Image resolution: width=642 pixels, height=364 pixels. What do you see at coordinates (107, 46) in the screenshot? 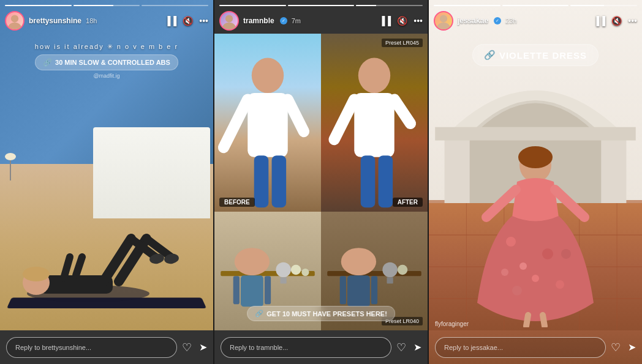
I see `november-text: how is it already ✳ n o v e m b e r` at bounding box center [107, 46].